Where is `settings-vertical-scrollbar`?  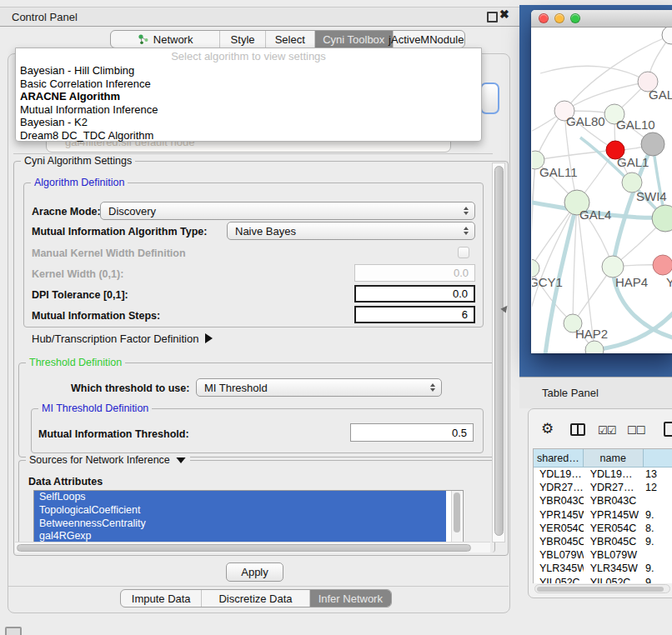
settings-vertical-scrollbar is located at coordinates (499, 352).